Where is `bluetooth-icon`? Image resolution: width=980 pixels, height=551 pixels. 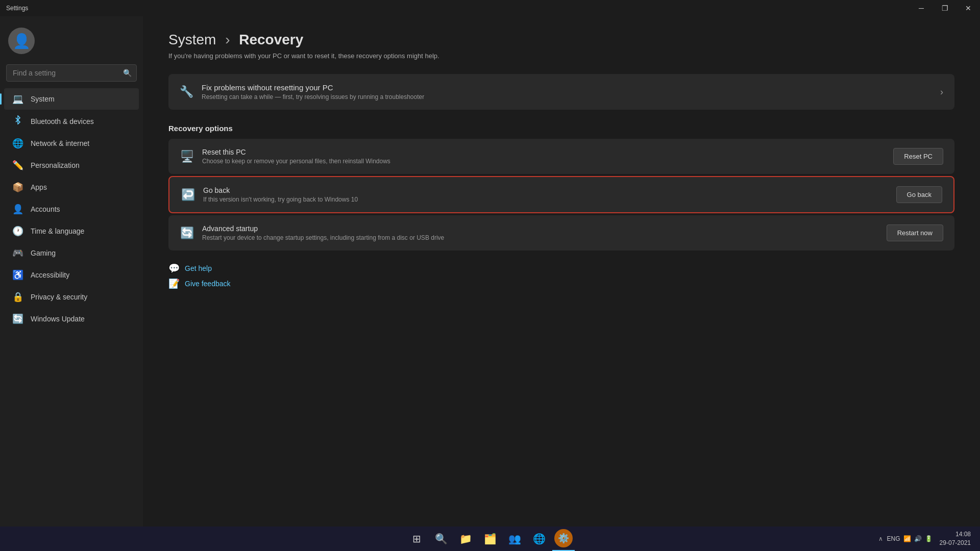
bluetooth-icon is located at coordinates (18, 121).